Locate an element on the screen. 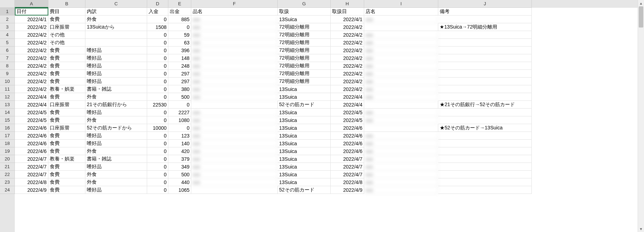  cell-J18 is located at coordinates (485, 144).